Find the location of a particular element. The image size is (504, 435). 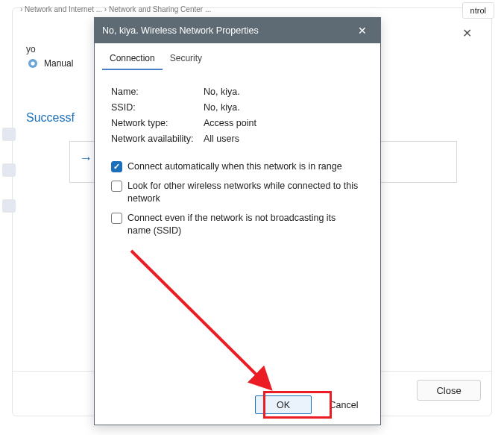

gear-icon is located at coordinates (33, 63).